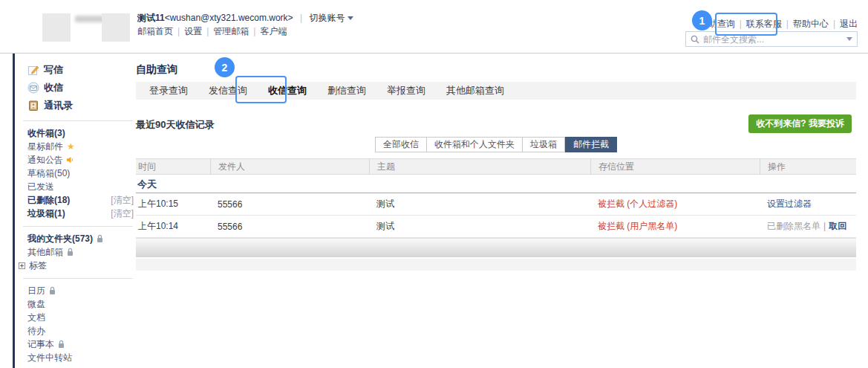  I want to click on sidebar-item-sent: 已发送, so click(80, 187).